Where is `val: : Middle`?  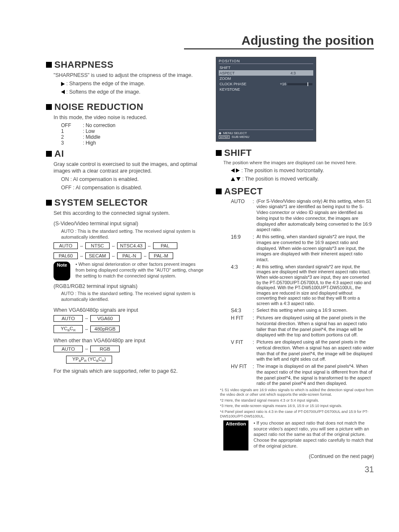 val: : Middle is located at coordinates (92, 137).